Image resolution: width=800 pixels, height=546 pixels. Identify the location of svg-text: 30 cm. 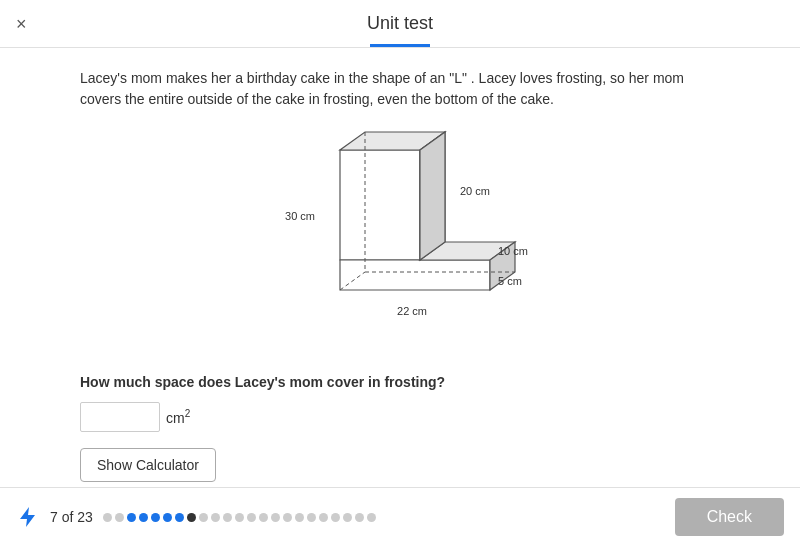
(300, 216).